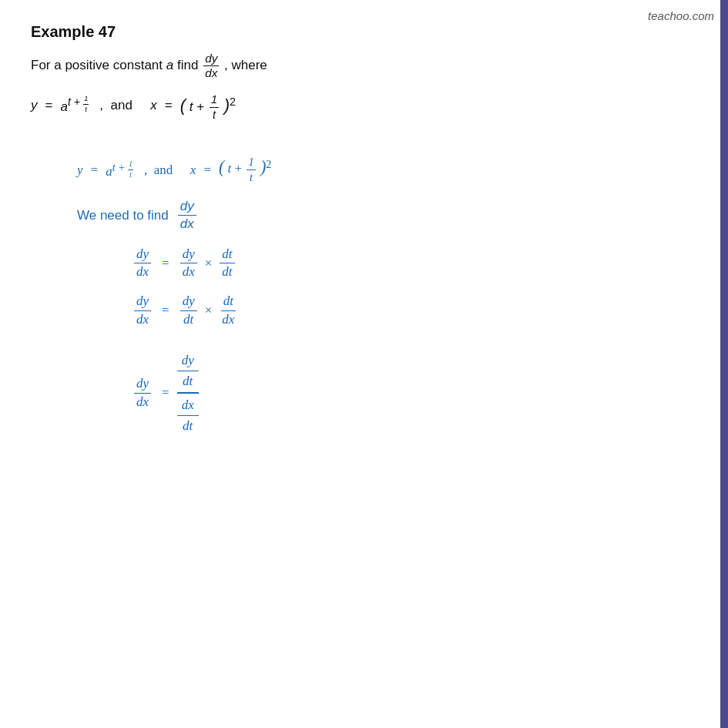 The height and width of the screenshot is (728, 728). I want to click on problem-find: find, so click(188, 65).